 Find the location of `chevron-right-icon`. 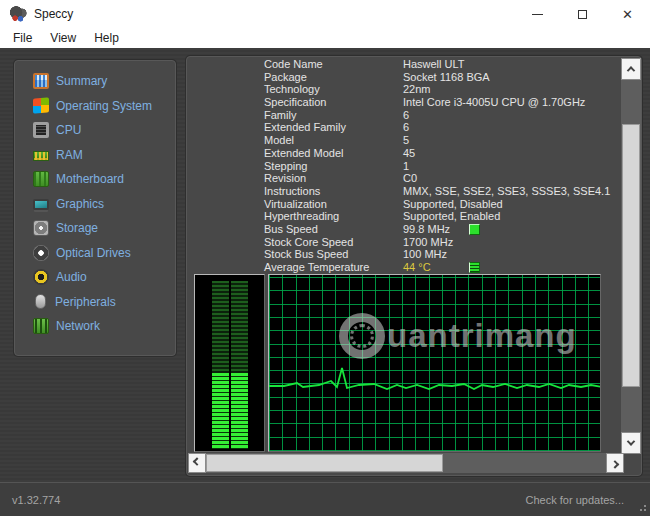

chevron-right-icon is located at coordinates (615, 464).